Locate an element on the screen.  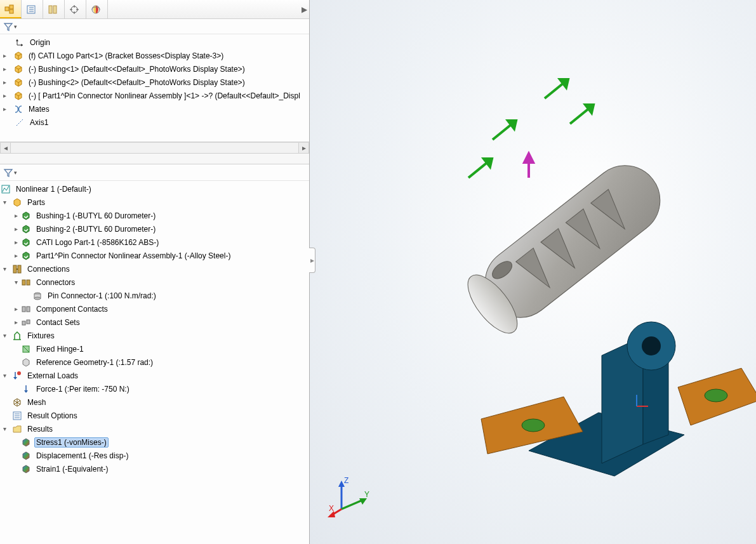
tree-filter-row: ▾ is located at coordinates (155, 27).